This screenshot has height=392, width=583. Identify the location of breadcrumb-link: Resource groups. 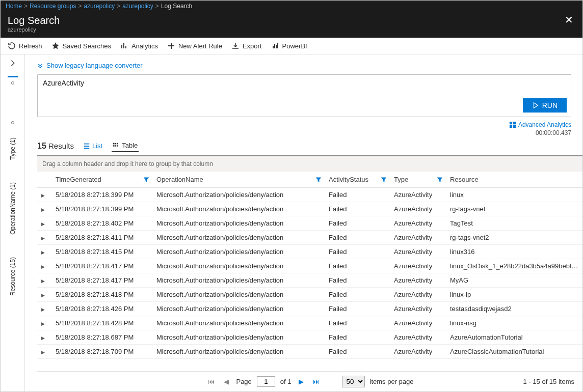
(53, 6).